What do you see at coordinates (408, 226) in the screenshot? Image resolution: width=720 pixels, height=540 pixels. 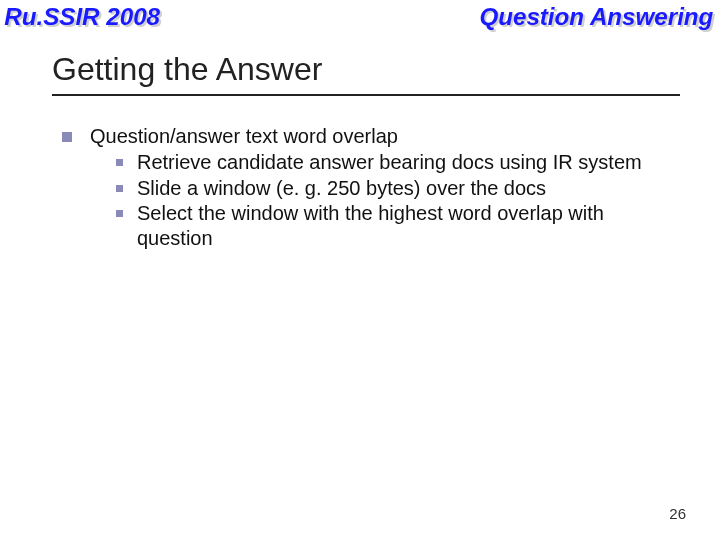 I see `bullet-level2-text: Select the window with the highest word …` at bounding box center [408, 226].